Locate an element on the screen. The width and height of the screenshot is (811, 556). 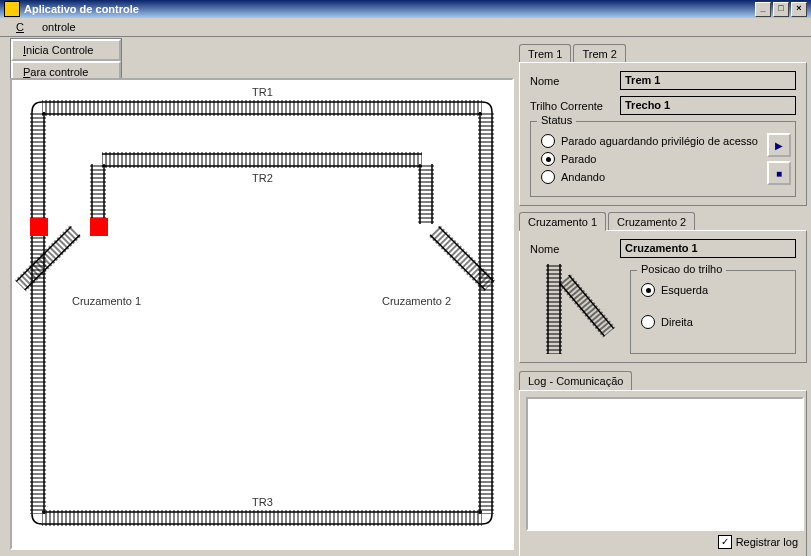
status-radio-parado is located at coordinates (548, 159).